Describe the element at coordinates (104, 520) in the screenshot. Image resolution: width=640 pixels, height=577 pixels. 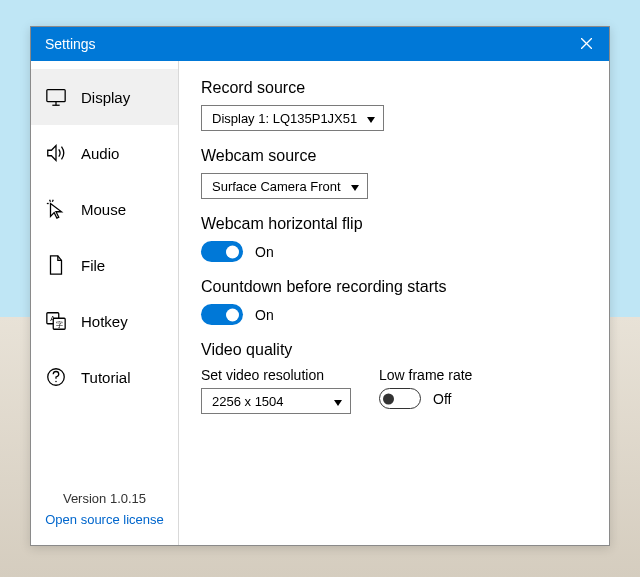
I see `license-link: Open source license` at that location.